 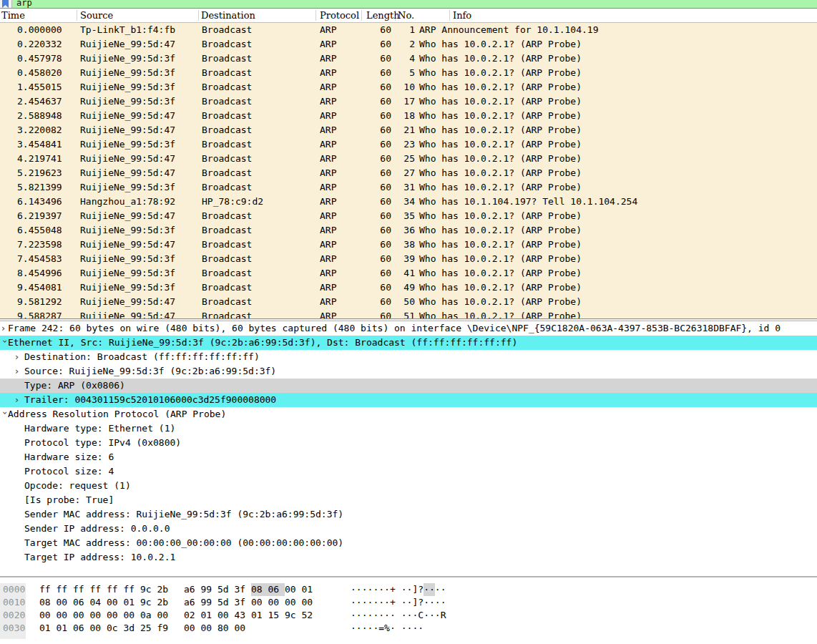 What do you see at coordinates (387, 628) in the screenshot?
I see `ascii-char: %` at bounding box center [387, 628].